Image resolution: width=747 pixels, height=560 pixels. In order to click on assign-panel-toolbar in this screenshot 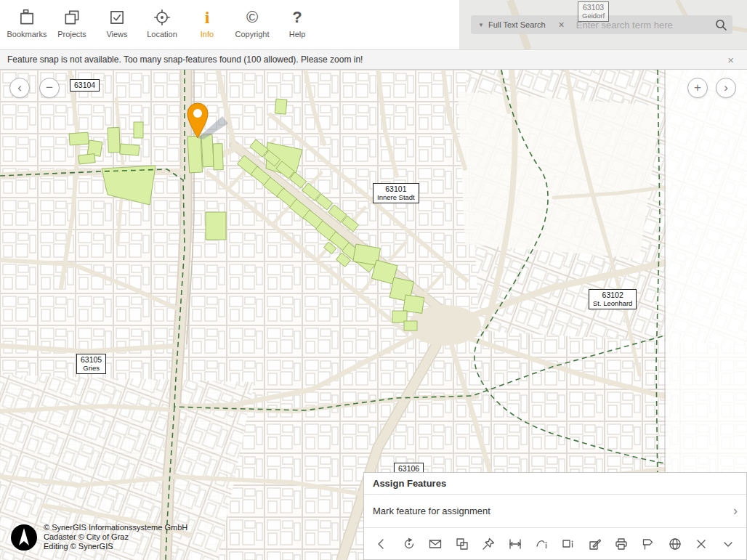, I will do `click(555, 544)`.